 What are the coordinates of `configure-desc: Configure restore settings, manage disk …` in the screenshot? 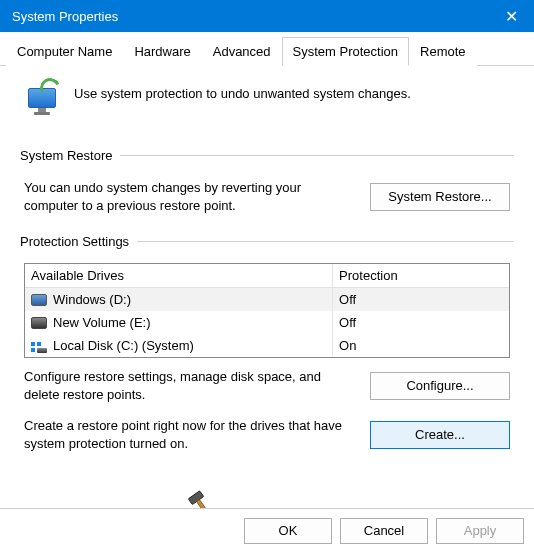 It's located at (189, 386).